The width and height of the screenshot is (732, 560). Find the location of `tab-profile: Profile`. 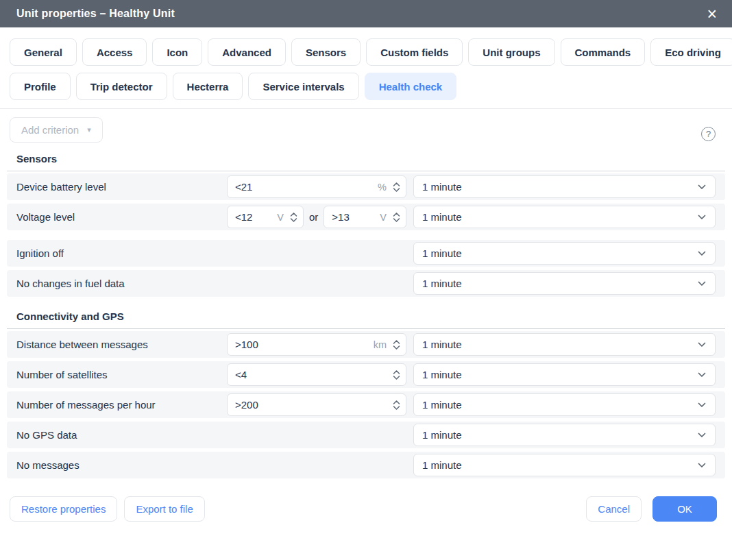

tab-profile: Profile is located at coordinates (40, 86).